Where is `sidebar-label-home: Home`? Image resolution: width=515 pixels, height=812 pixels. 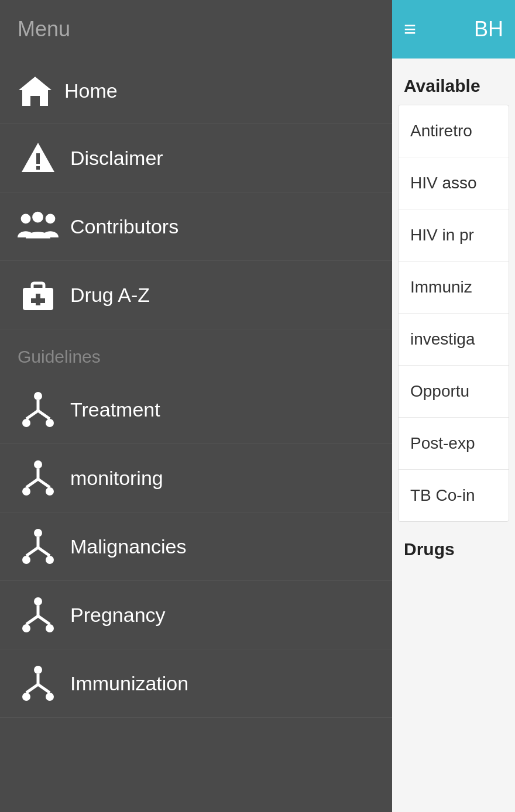 sidebar-label-home: Home is located at coordinates (91, 91).